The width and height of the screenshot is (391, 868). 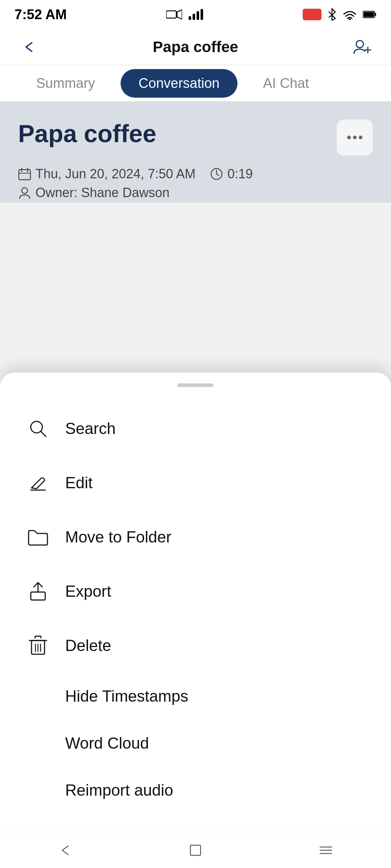 I want to click on word-cloud-label: Word Cloud, so click(x=107, y=743).